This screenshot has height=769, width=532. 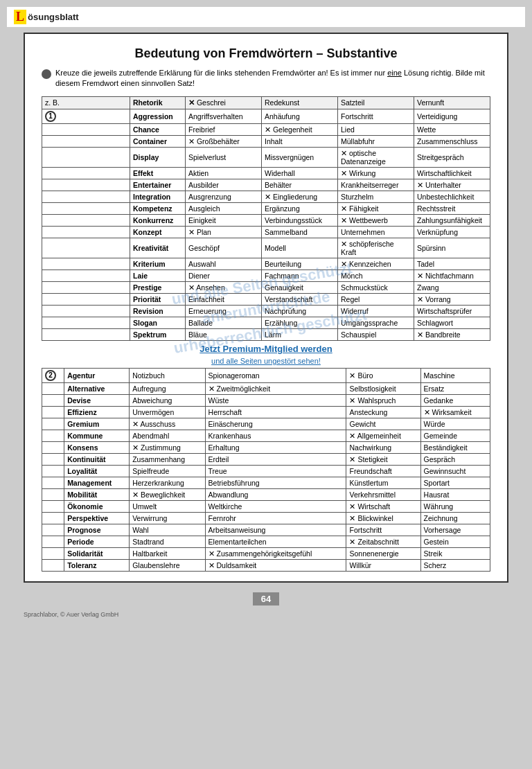 I want to click on option-cell: Selbstlosigkeit, so click(x=384, y=388).